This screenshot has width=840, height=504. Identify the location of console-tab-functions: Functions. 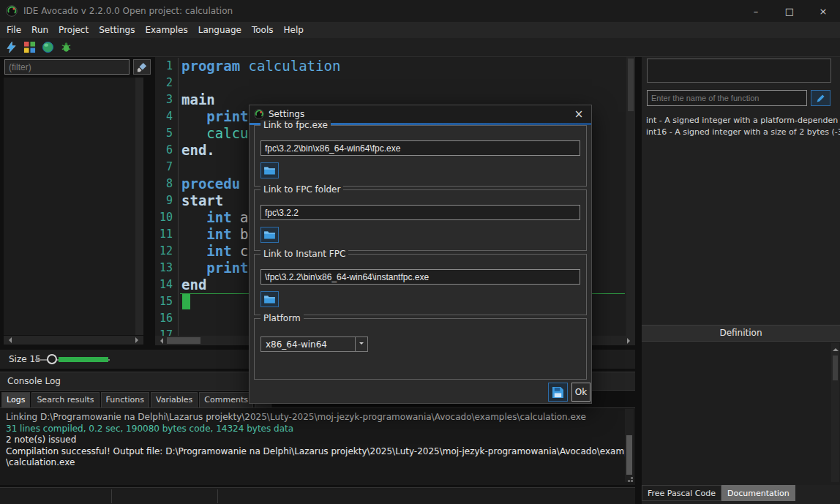
(126, 399).